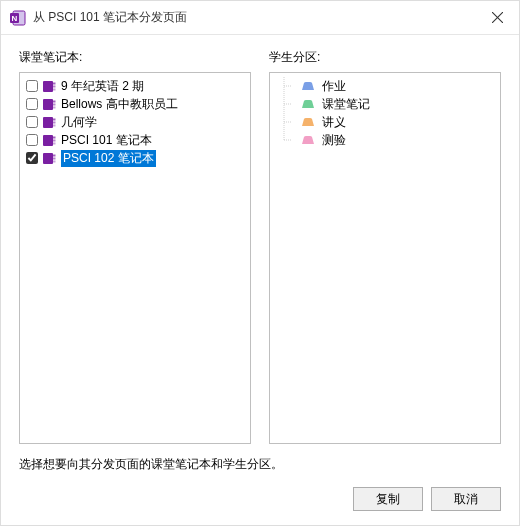 The height and width of the screenshot is (526, 520). What do you see at coordinates (334, 86) in the screenshot?
I see `section-label: 作业` at bounding box center [334, 86].